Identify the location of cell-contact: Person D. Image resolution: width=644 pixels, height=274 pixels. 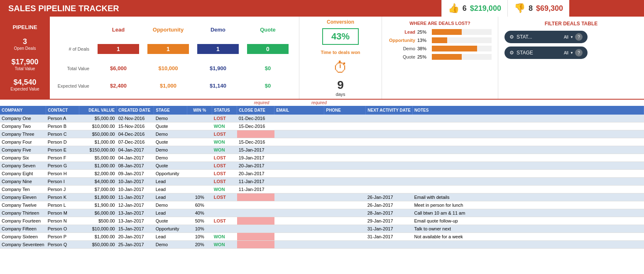
(63, 142).